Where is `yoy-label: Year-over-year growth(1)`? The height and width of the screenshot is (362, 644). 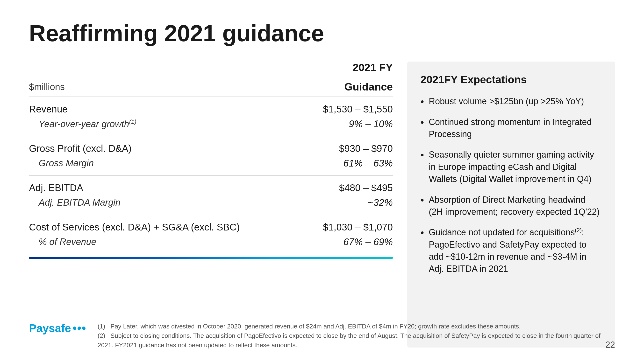
yoy-label: Year-over-year growth(1) is located at coordinates (83, 124).